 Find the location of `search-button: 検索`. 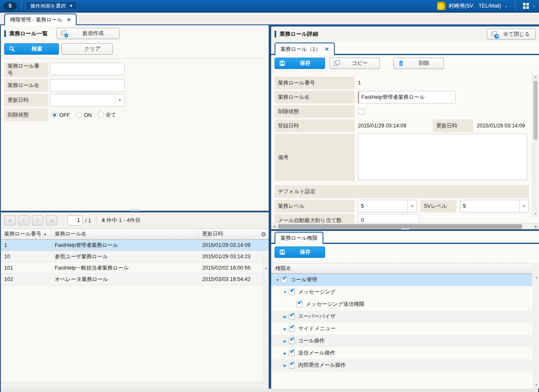

search-button: 検索 is located at coordinates (32, 49).